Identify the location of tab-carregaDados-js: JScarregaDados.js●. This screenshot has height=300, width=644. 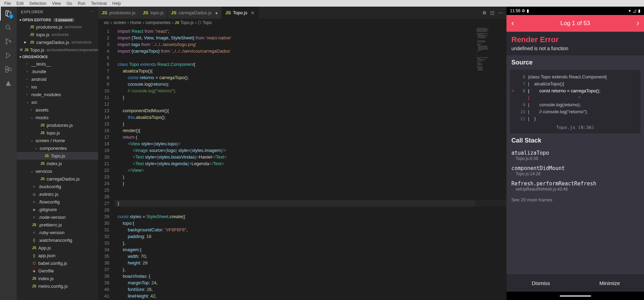
(195, 13).